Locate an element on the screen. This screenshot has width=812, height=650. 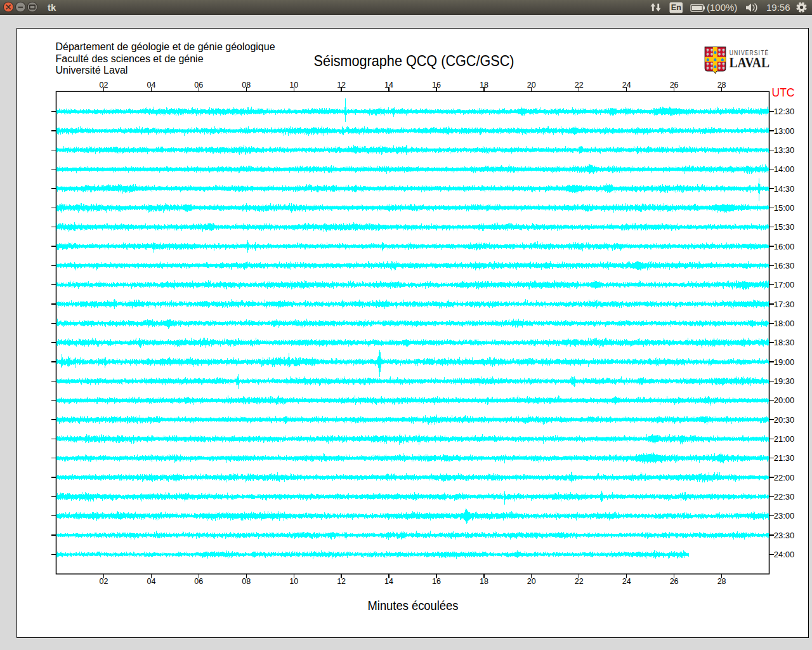
svg-text: LAVAL is located at coordinates (750, 62).